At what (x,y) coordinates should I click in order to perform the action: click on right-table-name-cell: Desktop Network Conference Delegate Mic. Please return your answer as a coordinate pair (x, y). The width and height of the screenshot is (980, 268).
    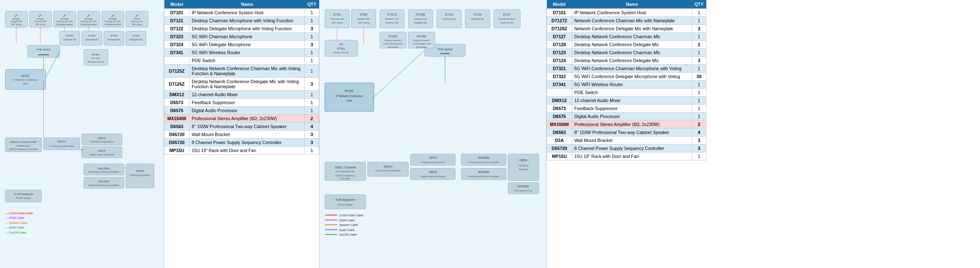
    Looking at the image, I should click on (632, 60).